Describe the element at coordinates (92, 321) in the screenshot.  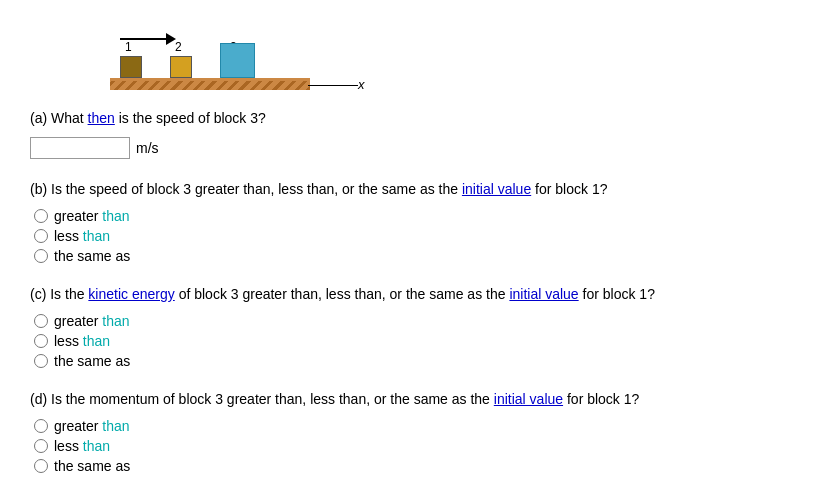
I see `option-c-greater-label: greater than` at that location.